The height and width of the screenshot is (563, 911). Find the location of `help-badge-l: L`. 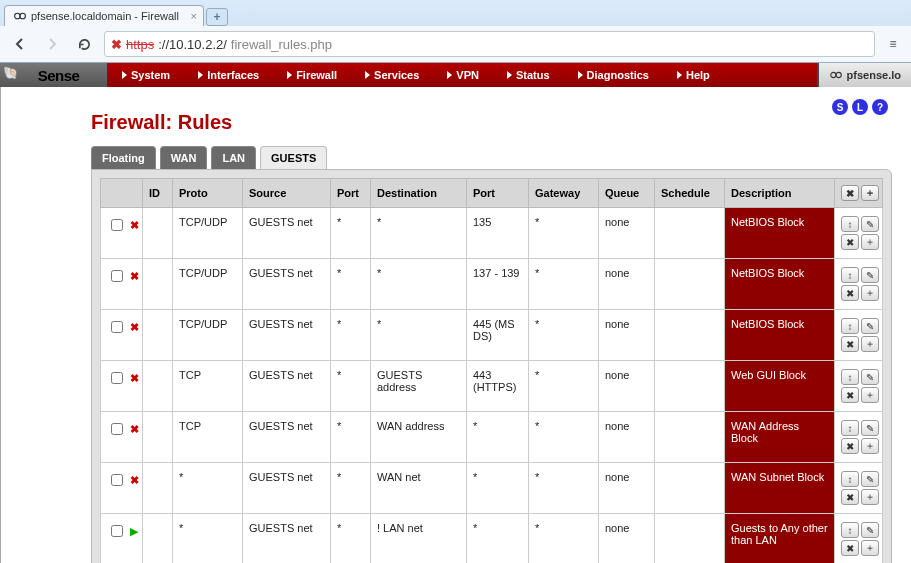

help-badge-l: L is located at coordinates (860, 107).